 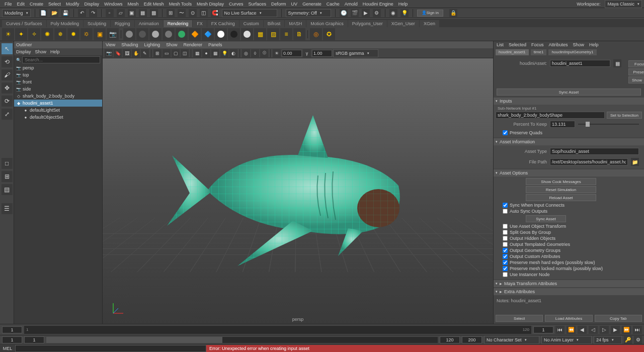 I want to click on menu-file: File, so click(x=8, y=4).